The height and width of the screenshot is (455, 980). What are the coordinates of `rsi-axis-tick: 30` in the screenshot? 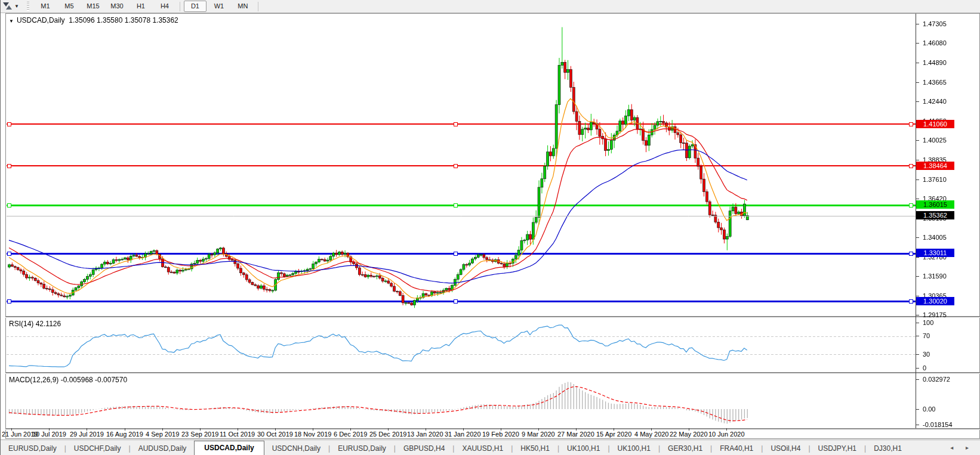 It's located at (926, 354).